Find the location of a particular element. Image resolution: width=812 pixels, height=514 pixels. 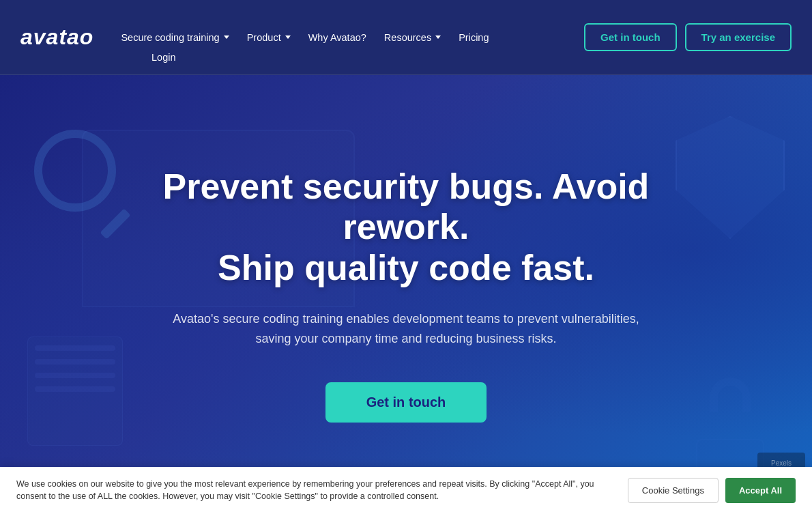

nav-item-secure-coding: Secure coding training is located at coordinates (175, 38).